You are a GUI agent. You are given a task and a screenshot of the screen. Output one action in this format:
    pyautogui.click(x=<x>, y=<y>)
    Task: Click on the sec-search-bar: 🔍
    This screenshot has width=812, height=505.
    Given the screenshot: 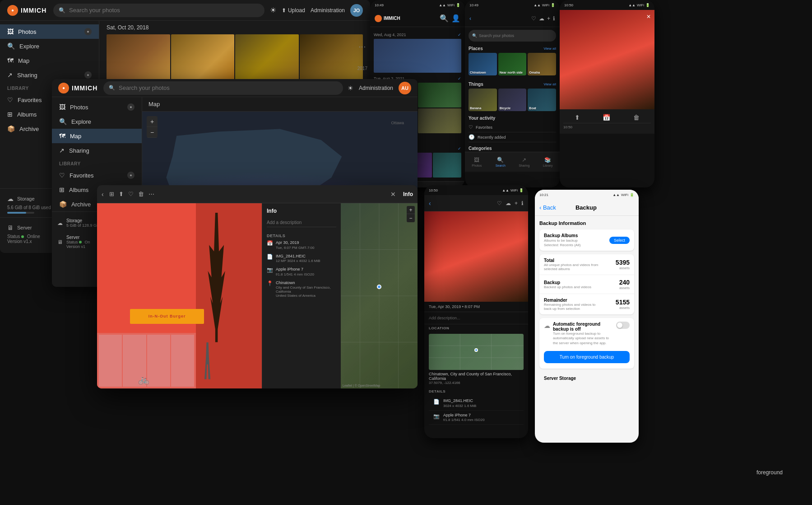 What is the action you would take?
    pyautogui.click(x=223, y=88)
    